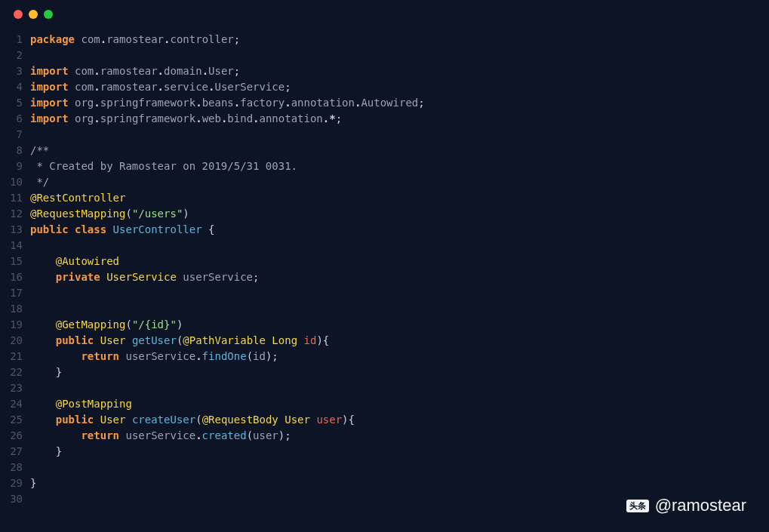 This screenshot has height=532, width=769. What do you see at coordinates (15, 198) in the screenshot?
I see `line-number: 11` at bounding box center [15, 198].